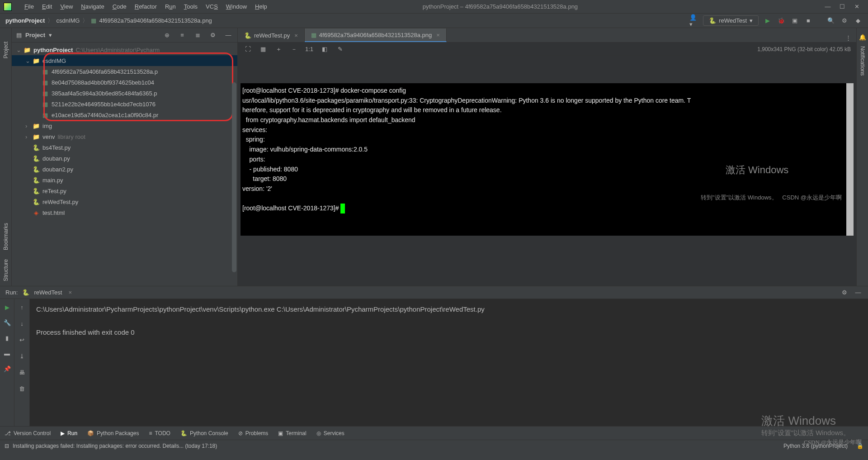  Describe the element at coordinates (733, 21) in the screenshot. I see `run-config-name: reWedTest` at that location.